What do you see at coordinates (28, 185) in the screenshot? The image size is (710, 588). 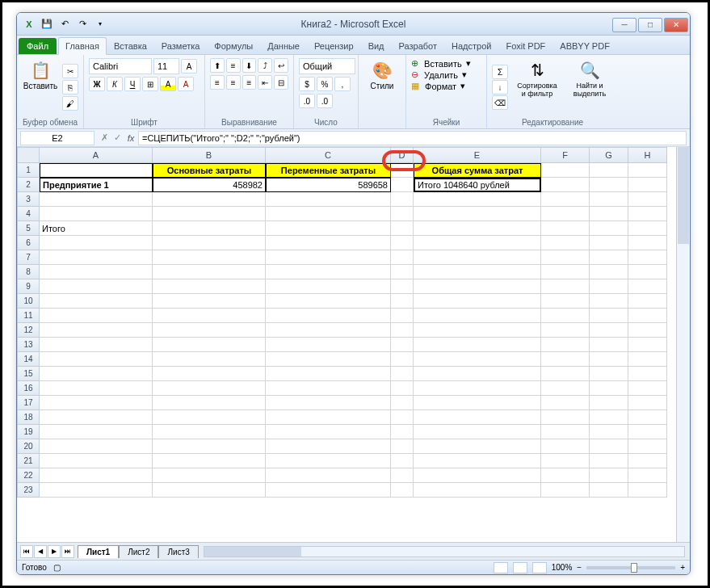 I see `row-header-2: 2` at bounding box center [28, 185].